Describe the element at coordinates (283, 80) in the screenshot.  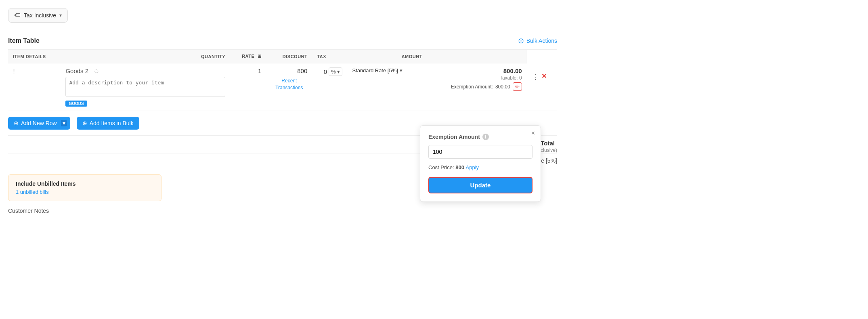
I see `item-table: ITEM DETAILS QUANTITY RATE ⊞ DISCOUNT TA…` at that location.